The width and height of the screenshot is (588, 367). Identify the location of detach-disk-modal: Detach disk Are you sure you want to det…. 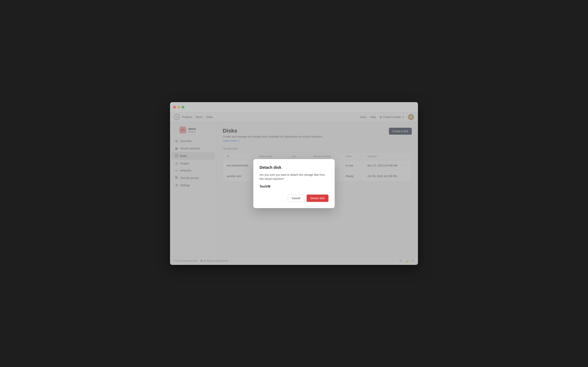
(294, 184).